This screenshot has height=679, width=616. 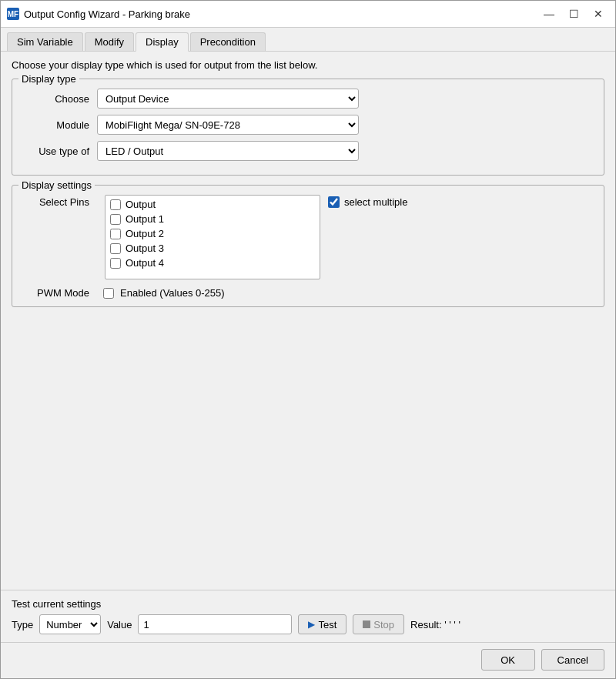 What do you see at coordinates (598, 14) in the screenshot?
I see `close-button: ✕` at bounding box center [598, 14].